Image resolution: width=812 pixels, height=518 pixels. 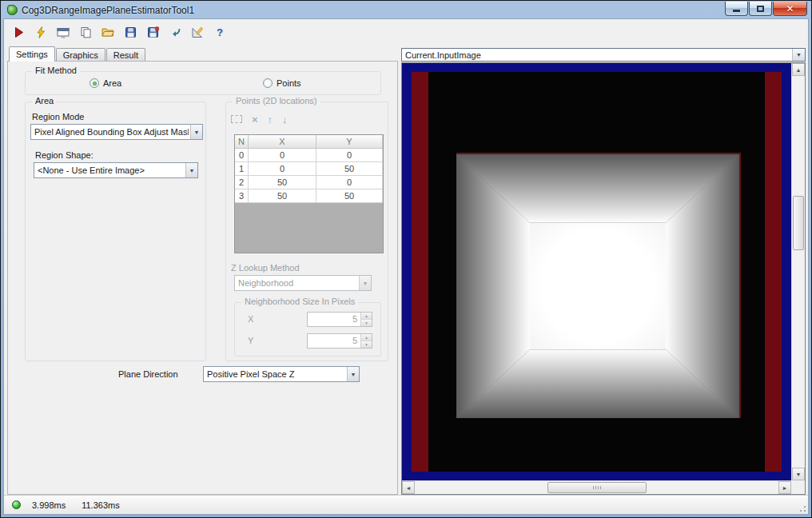 I want to click on app-icon, so click(x=13, y=10).